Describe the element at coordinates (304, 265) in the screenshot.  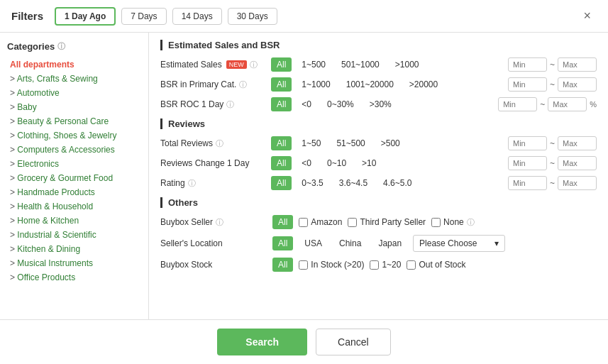
I see `buybox-stock-in-stock-checkbox` at that location.